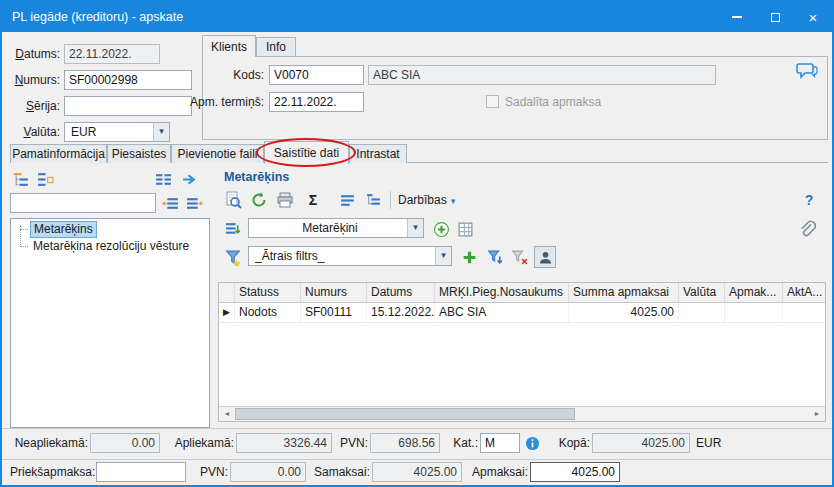 The image size is (834, 487). Describe the element at coordinates (809, 200) in the screenshot. I see `help-button: ?` at that location.